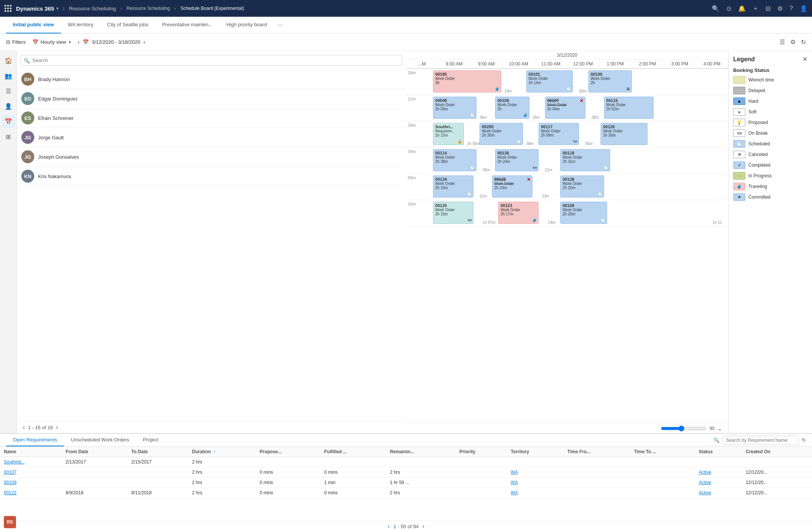  I want to click on resource-item: JG Jorge Gault, so click(211, 138).